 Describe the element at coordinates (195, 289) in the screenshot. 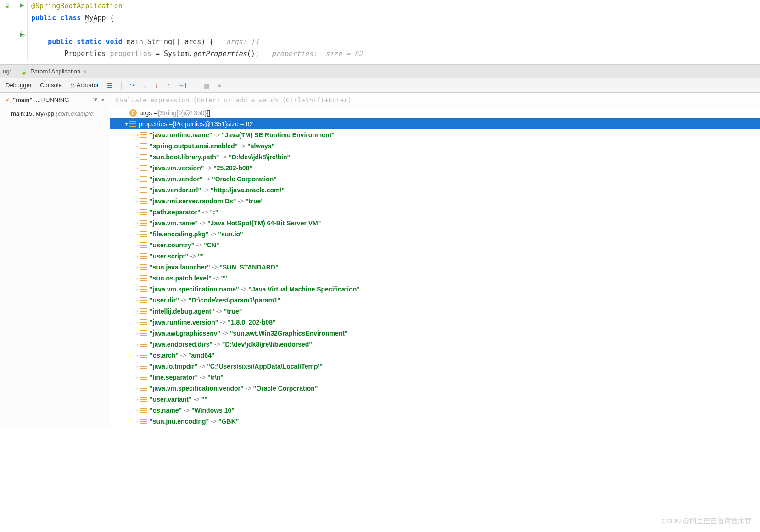

I see `entry-key: "java.vm.specification.name"` at that location.